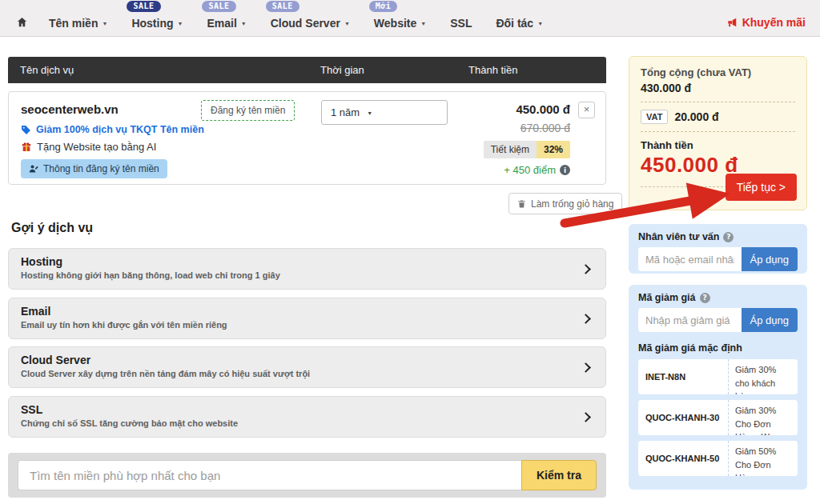 The image size is (820, 504). What do you see at coordinates (308, 138) in the screenshot?
I see `cart-item-row: seocenterweb.vn Đăng ký tên miền 1 năm ▼…` at bounding box center [308, 138].